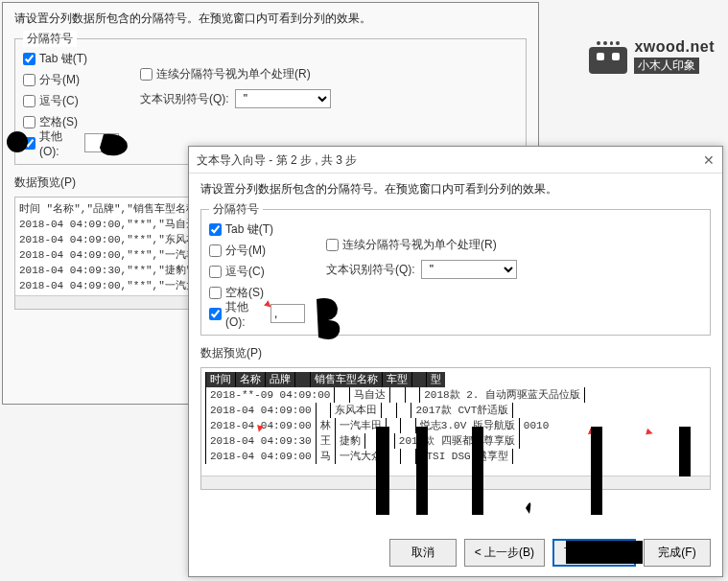 Image resolution: width=728 pixels, height=581 pixels. Describe the element at coordinates (652, 56) in the screenshot. I see `site-logo: xwood.net 小木人印象` at that location.